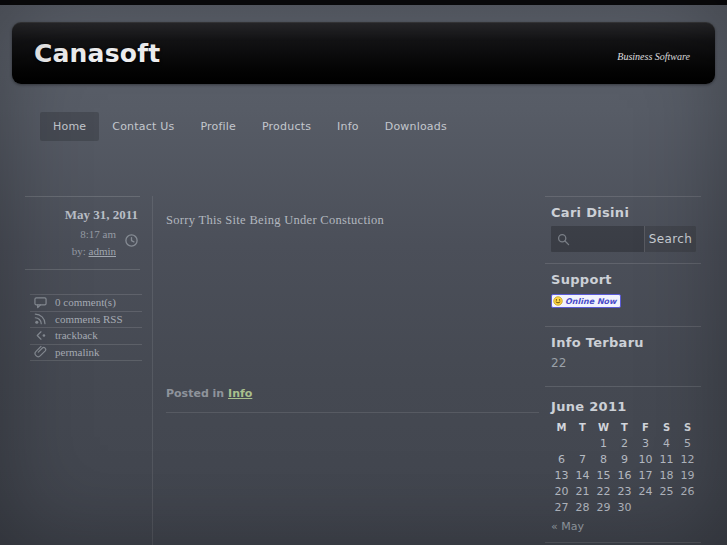  I want to click on calendar-day: 30, so click(624, 507).